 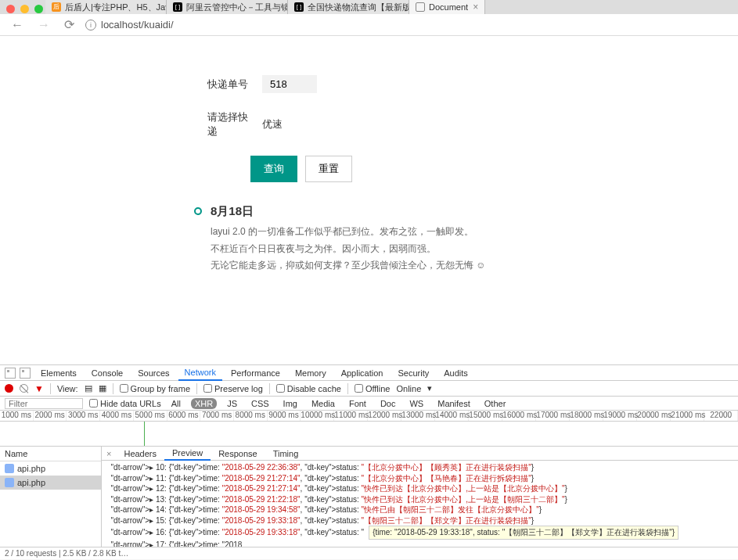 What do you see at coordinates (358, 8) in the screenshot?
I see `tab-label: 全国快递物流查询【最新版】…` at bounding box center [358, 8].